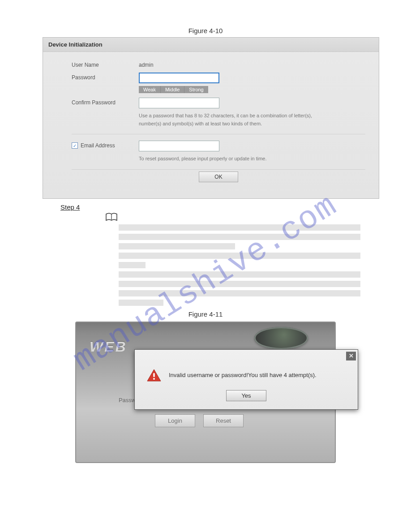  Describe the element at coordinates (237, 159) in the screenshot. I see `email-hint: To reset password, please input properly…` at that location.